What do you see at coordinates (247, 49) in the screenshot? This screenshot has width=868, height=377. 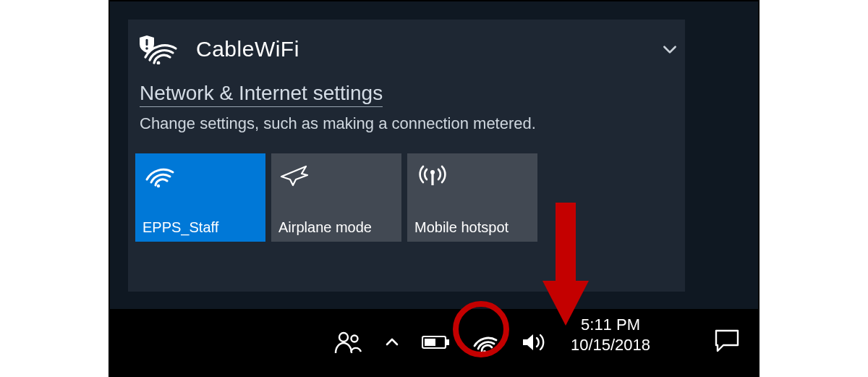 I see `network-name: CableWiFi` at bounding box center [247, 49].